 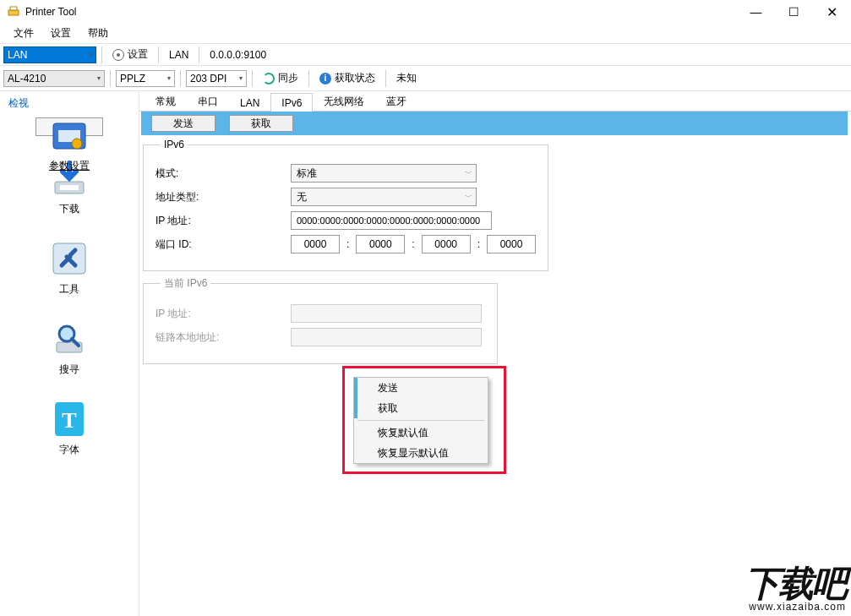 What do you see at coordinates (261, 123) in the screenshot?
I see `get-button: 获取` at bounding box center [261, 123].